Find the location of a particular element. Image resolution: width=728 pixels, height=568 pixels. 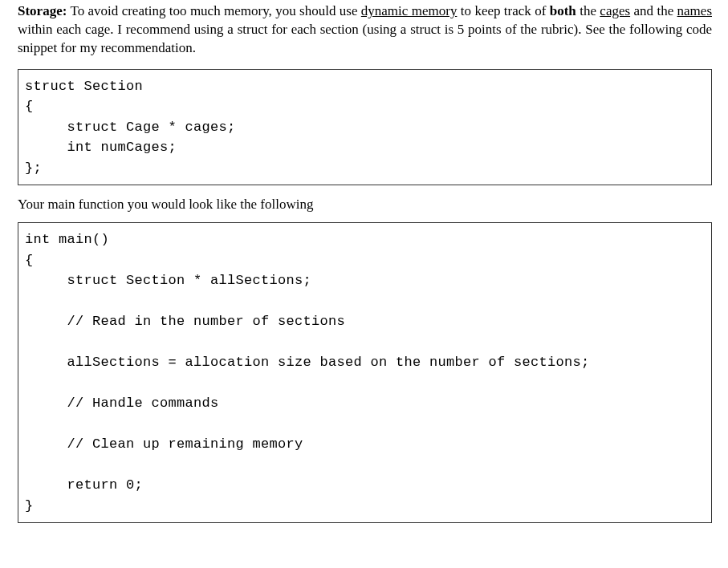

underline-dynamic-memory: dynamic memory is located at coordinates (409, 11).